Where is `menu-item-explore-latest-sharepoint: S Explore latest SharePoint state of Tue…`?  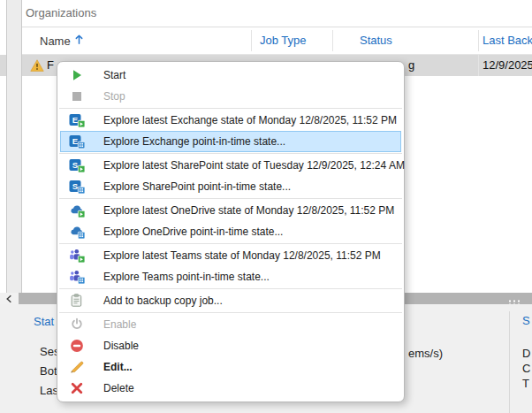 menu-item-explore-latest-sharepoint: S Explore latest SharePoint state of Tue… is located at coordinates (231, 165).